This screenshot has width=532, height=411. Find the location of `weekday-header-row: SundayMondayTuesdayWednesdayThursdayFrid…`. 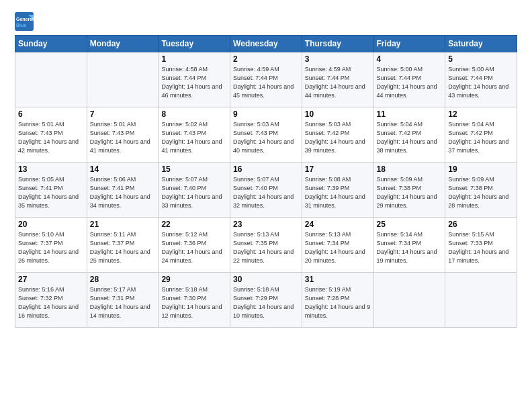

weekday-header-row: SundayMondayTuesdayWednesdayThursdayFrid… is located at coordinates (266, 44).